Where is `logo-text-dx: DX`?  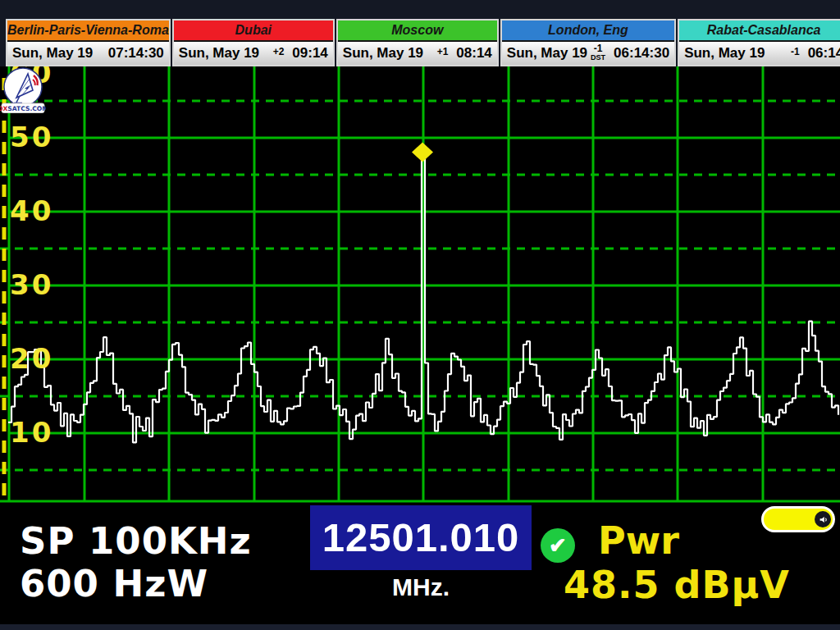
logo-text-dx: DX is located at coordinates (3, 108).